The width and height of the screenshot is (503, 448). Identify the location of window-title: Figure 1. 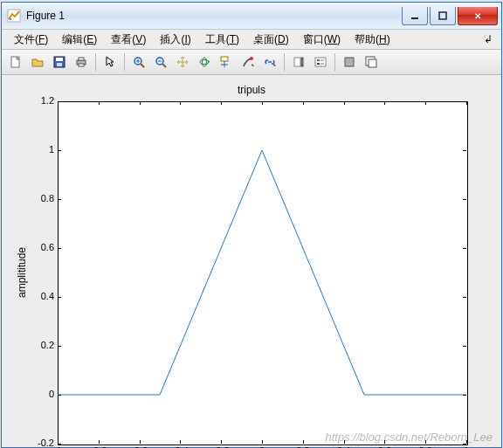
(213, 16).